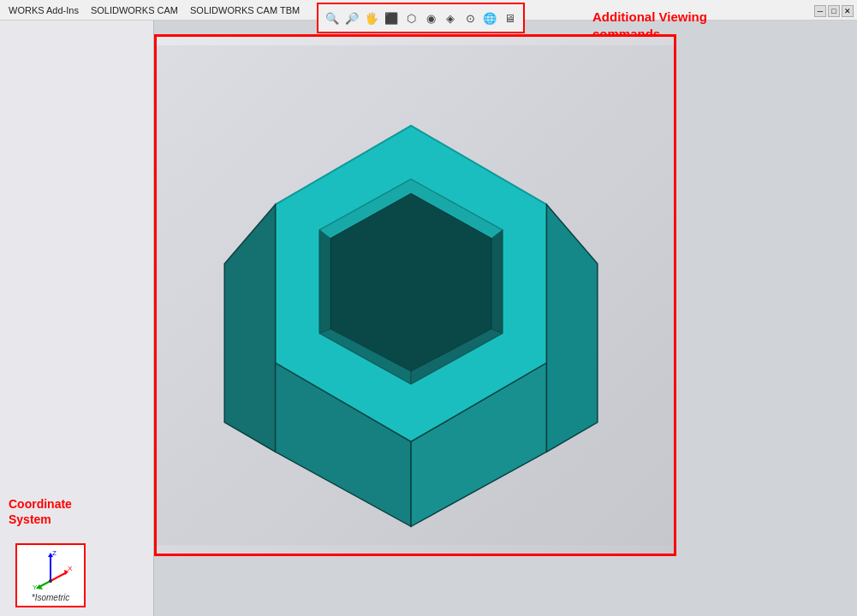 This screenshot has height=616, width=857. Describe the element at coordinates (421, 18) in the screenshot. I see `toolbar-area: 🔍 🔎 🖐 ⬛ ⬡ ◉ ◈ ⊙ 🌐 🖥` at that location.